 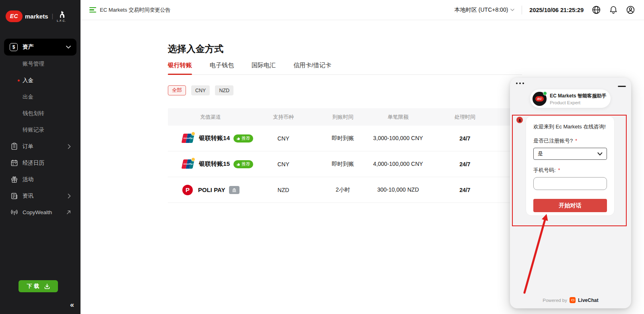 What do you see at coordinates (312, 68) in the screenshot?
I see `tab-credit-debit-card: 信用卡/借记卡` at bounding box center [312, 68].